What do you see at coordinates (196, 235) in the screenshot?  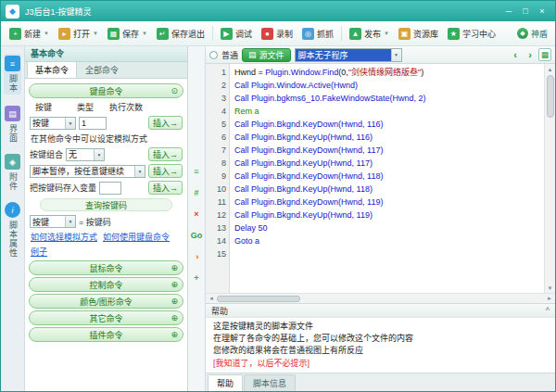 I see `go-icon: Go` at bounding box center [196, 235].